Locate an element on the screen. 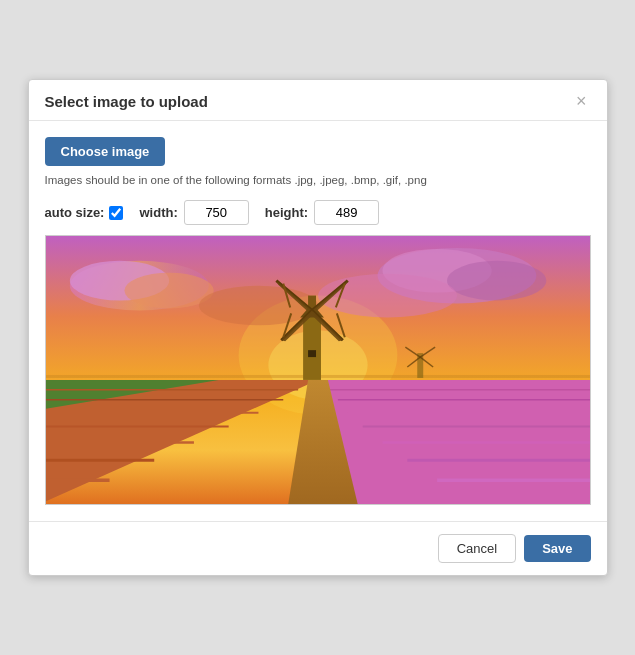  close-button: × is located at coordinates (582, 101).